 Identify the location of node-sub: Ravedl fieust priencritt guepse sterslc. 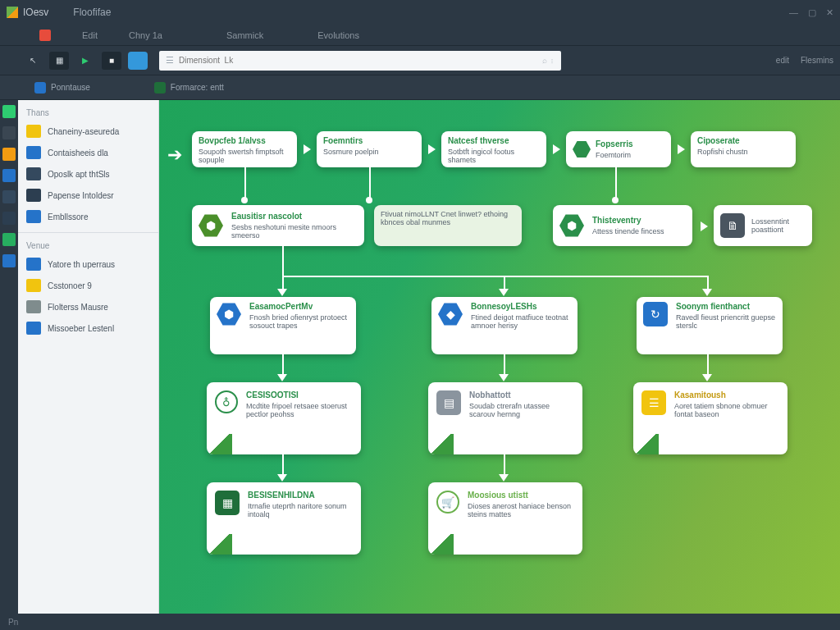
(725, 322).